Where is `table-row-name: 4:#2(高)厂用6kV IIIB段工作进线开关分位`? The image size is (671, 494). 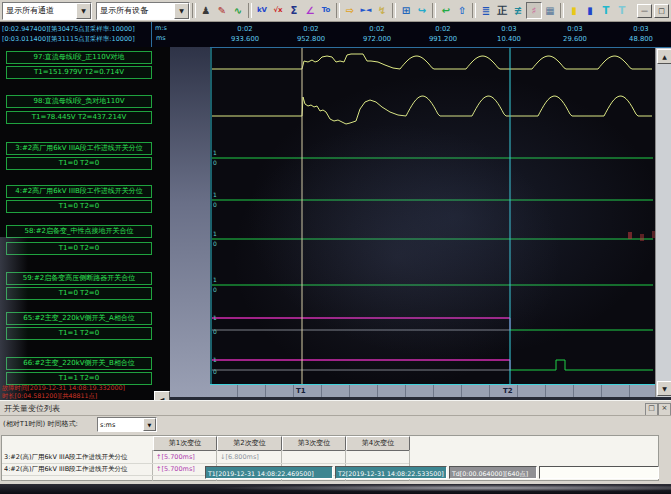 table-row-name: 4:#2(高)厂用6kV IIIB段工作进线开关分位 is located at coordinates (77, 469).